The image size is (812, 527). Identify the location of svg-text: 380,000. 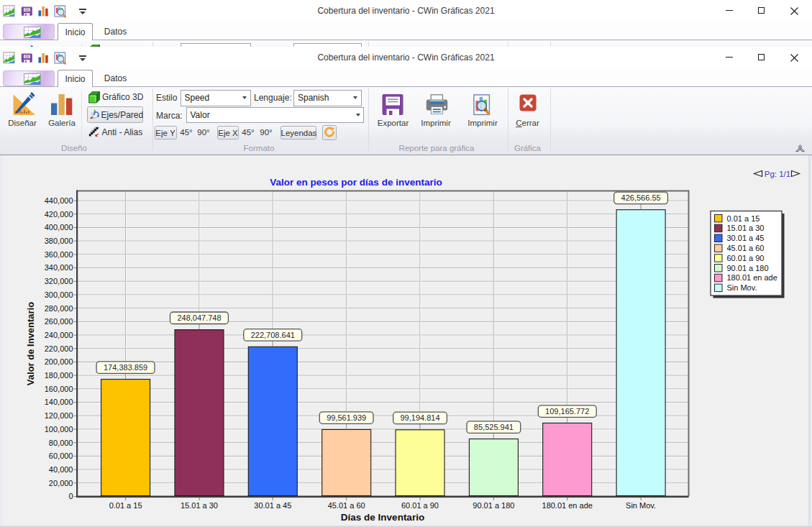
(59, 241).